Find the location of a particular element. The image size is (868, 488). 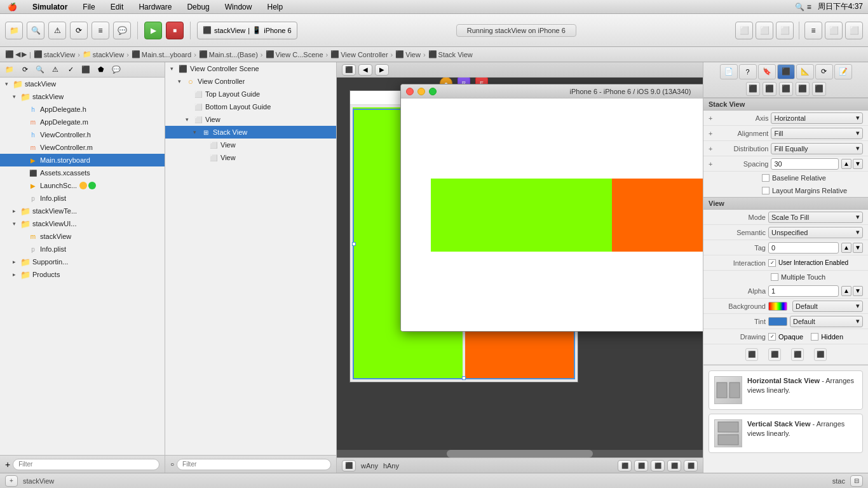

view-utilities: ⬜ is located at coordinates (854, 30).